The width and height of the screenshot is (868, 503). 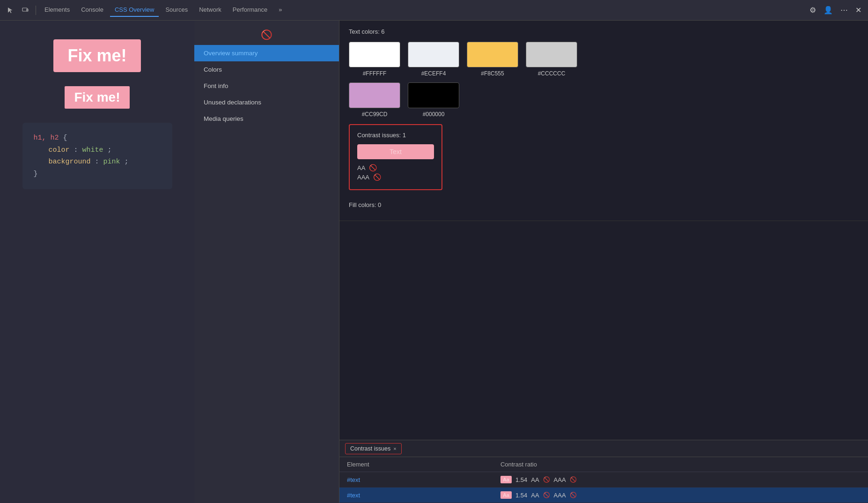 What do you see at coordinates (280, 10) in the screenshot?
I see `tab-more: »` at bounding box center [280, 10].